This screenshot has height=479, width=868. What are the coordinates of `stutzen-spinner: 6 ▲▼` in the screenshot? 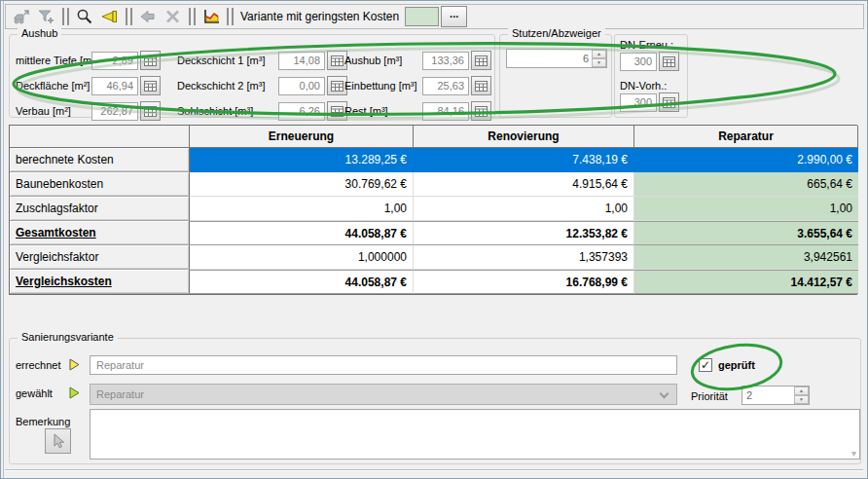 It's located at (557, 58).